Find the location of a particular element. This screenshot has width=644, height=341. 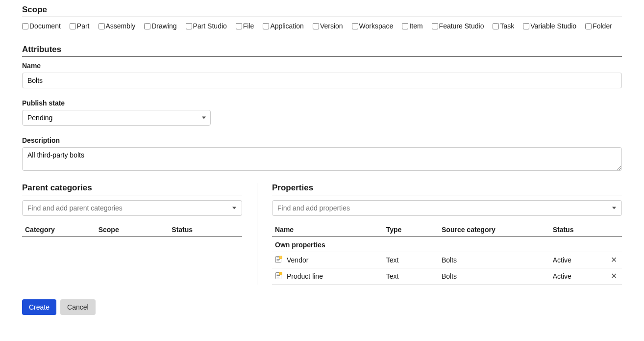

create-button: Create is located at coordinates (39, 307).